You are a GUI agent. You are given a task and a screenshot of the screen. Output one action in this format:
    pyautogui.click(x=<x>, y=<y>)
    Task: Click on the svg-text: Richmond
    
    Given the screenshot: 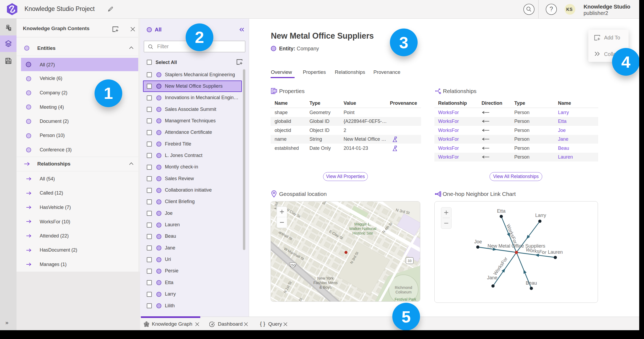 What is the action you would take?
    pyautogui.click(x=403, y=288)
    